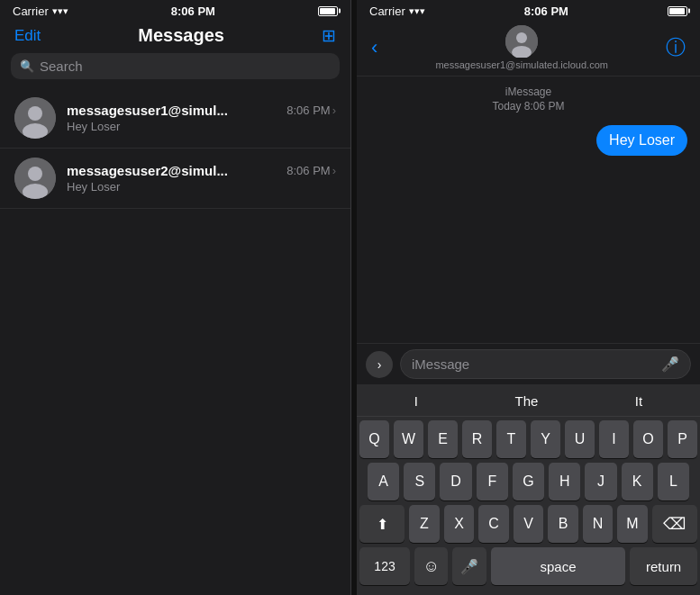  What do you see at coordinates (529, 524) in the screenshot?
I see `key-v: V` at bounding box center [529, 524].